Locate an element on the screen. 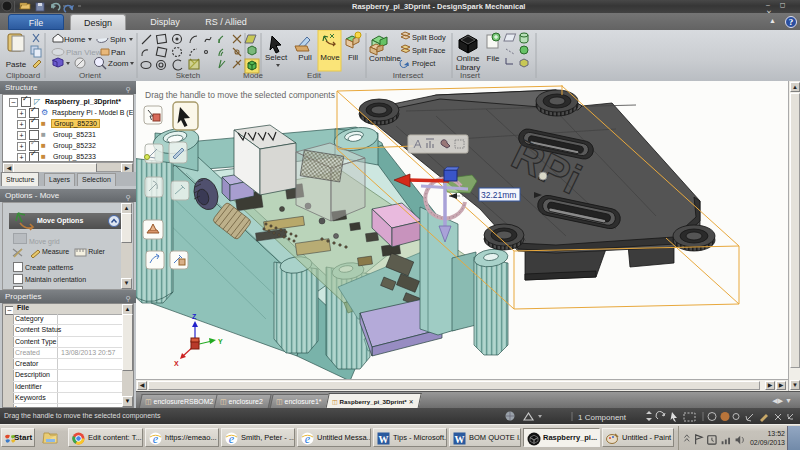 The width and height of the screenshot is (800, 450). svg-text: Spin is located at coordinates (118, 40).